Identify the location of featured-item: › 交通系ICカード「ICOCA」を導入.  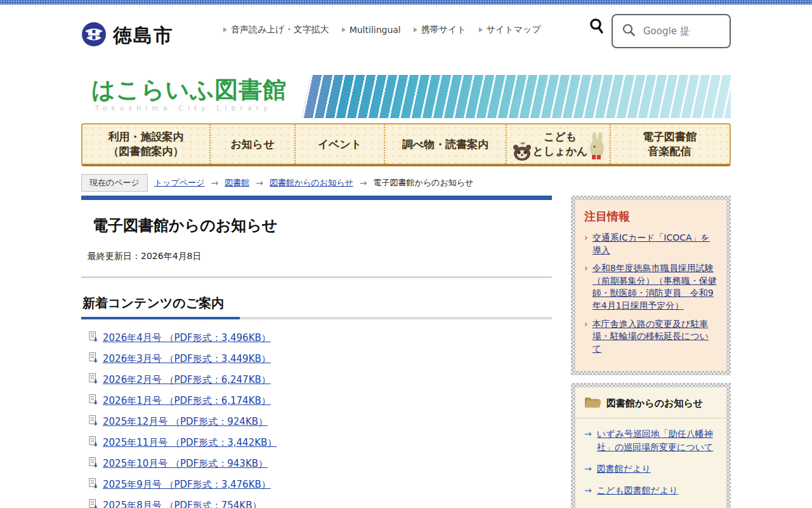
(651, 244).